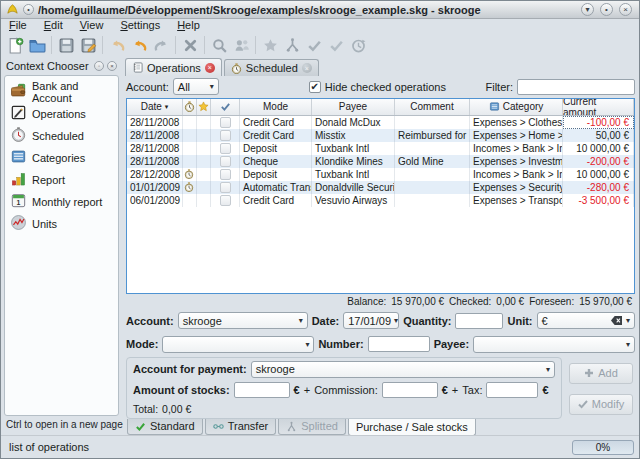  I want to click on close-button: ×, so click(626, 10).